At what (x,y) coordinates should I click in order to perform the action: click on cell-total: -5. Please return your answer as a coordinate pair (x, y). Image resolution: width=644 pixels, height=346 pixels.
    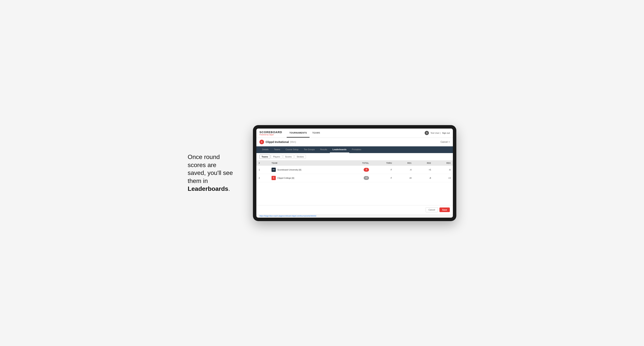
    Looking at the image, I should click on (358, 170).